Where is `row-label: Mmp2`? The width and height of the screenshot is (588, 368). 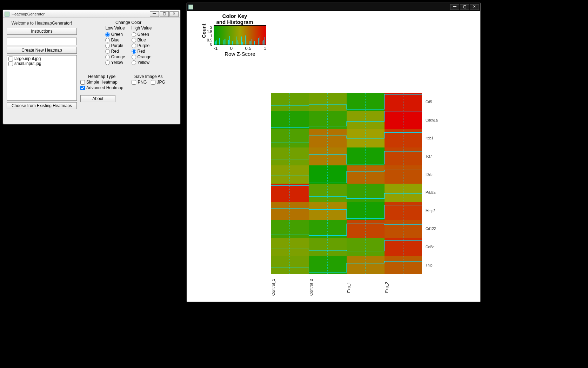
row-label: Mmp2 is located at coordinates (432, 211).